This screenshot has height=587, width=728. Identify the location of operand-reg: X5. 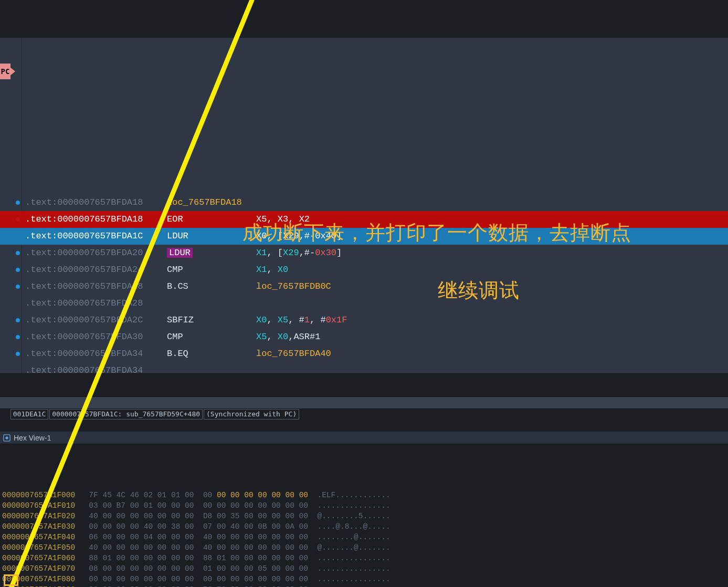
(261, 337).